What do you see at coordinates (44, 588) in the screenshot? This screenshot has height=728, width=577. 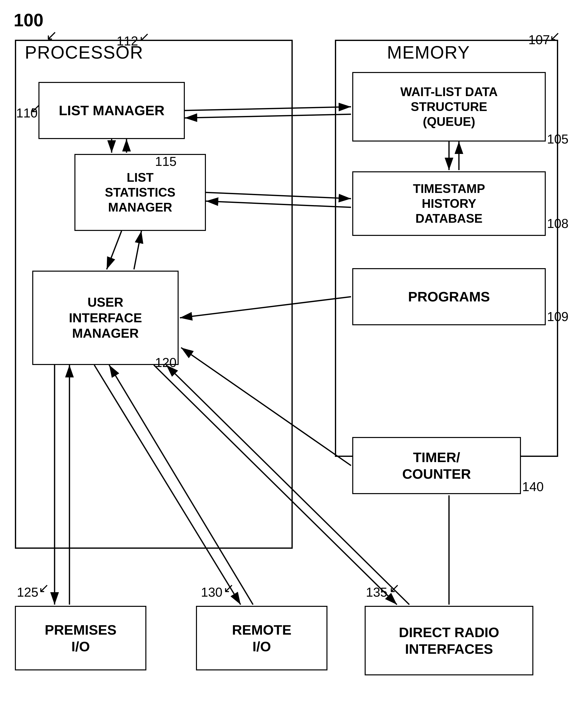 I see `arrow-125: ↙` at bounding box center [44, 588].